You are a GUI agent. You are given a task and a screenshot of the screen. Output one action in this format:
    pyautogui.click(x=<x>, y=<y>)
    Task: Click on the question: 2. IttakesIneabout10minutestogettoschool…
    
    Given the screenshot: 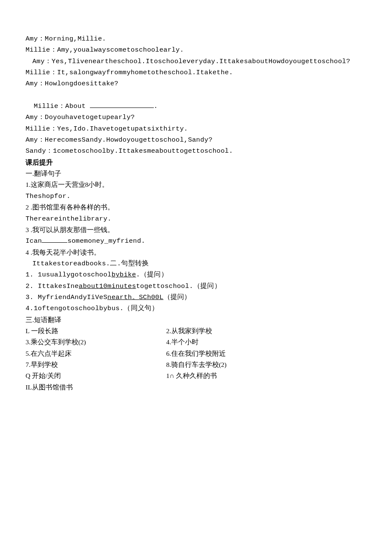 What is the action you would take?
    pyautogui.click(x=196, y=286)
    